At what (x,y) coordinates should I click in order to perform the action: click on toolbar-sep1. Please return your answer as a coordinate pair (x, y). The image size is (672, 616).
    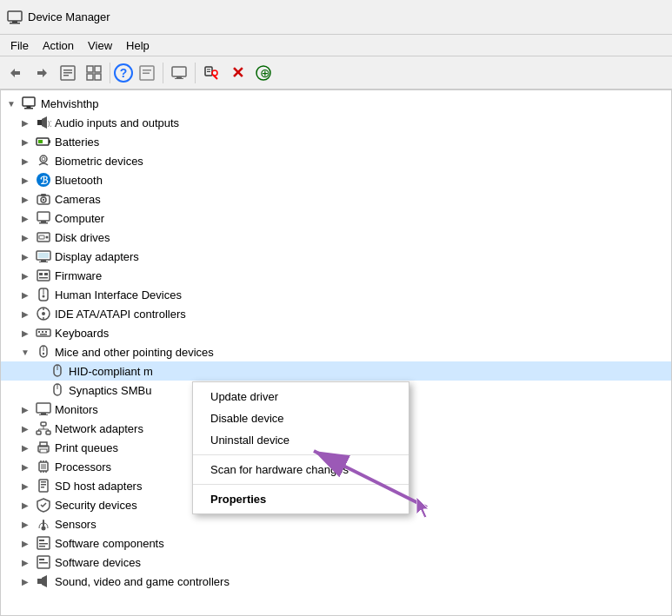
    Looking at the image, I should click on (110, 73).